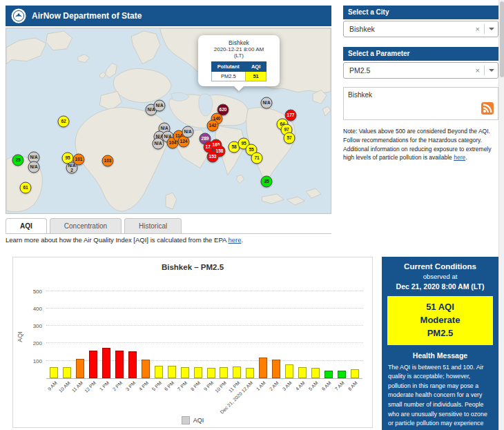  What do you see at coordinates (68, 330) in the screenshot?
I see `chart-bar-slot: 10 AM` at bounding box center [68, 330].